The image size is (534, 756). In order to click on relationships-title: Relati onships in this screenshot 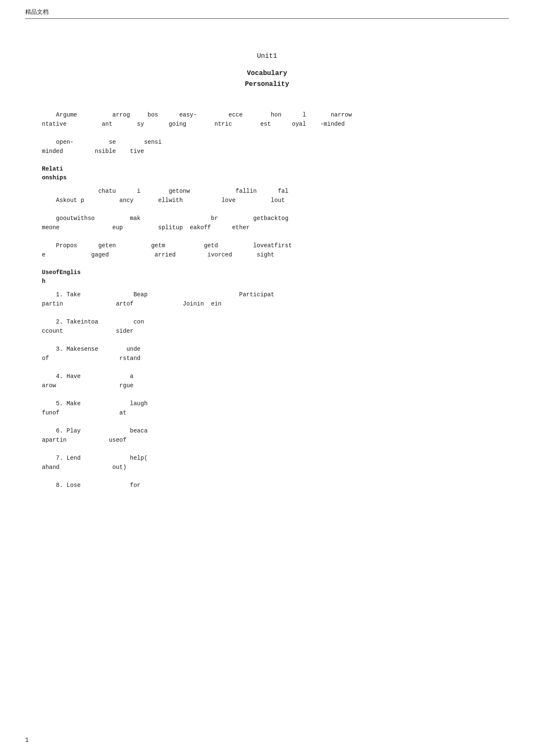, I will do `click(267, 173)`.